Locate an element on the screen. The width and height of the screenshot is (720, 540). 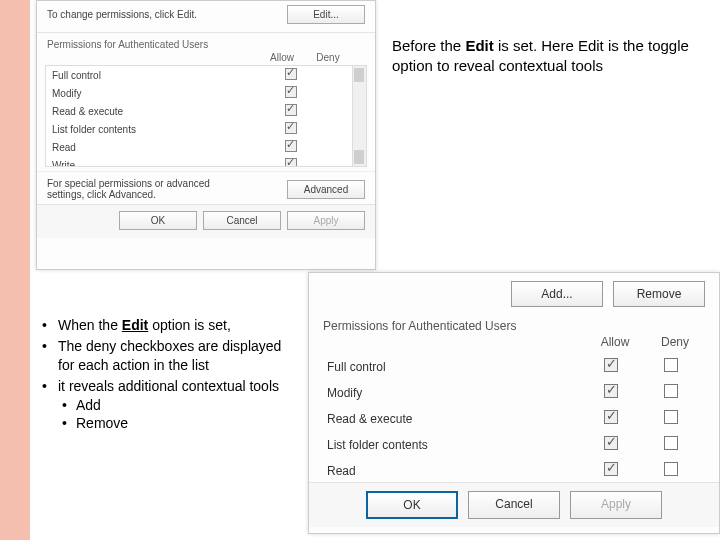
scroll-down-icon is located at coordinates (359, 157).